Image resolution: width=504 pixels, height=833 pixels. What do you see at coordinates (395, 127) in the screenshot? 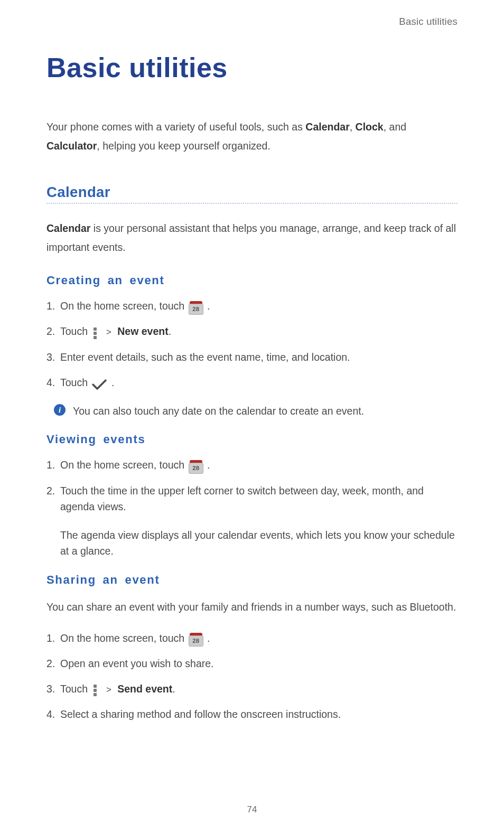
I see `text: , and` at bounding box center [395, 127].